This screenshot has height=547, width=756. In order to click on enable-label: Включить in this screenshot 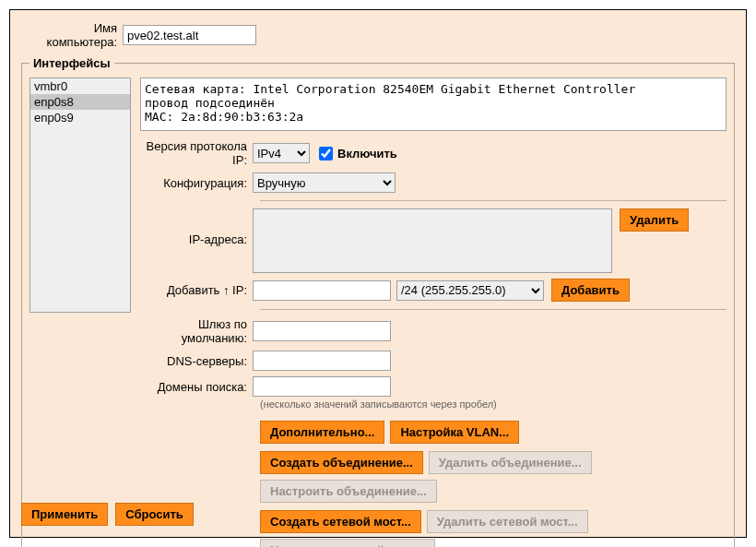, I will do `click(367, 153)`.